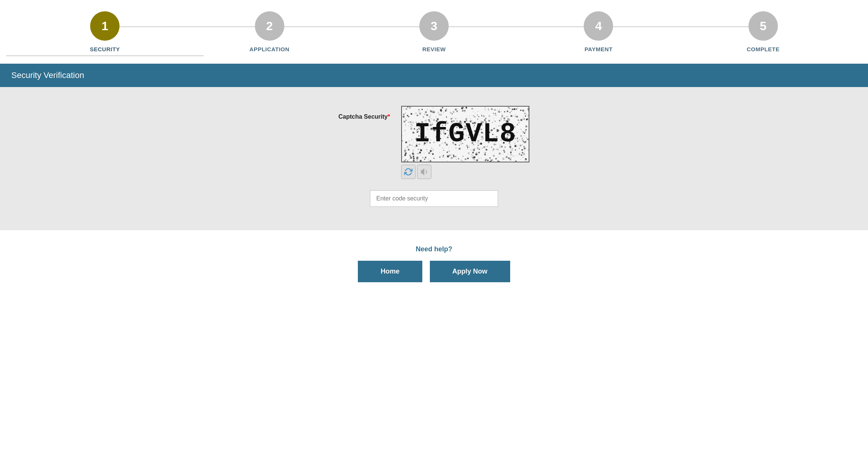 The height and width of the screenshot is (471, 868). I want to click on step-payment: 4 PAYMENT, so click(598, 32).